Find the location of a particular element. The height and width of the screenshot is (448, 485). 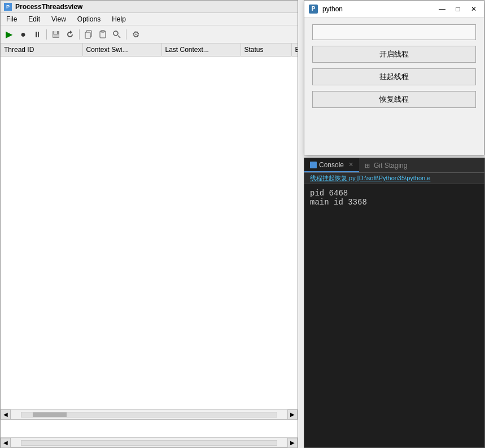

console-tab-icon is located at coordinates (313, 165).